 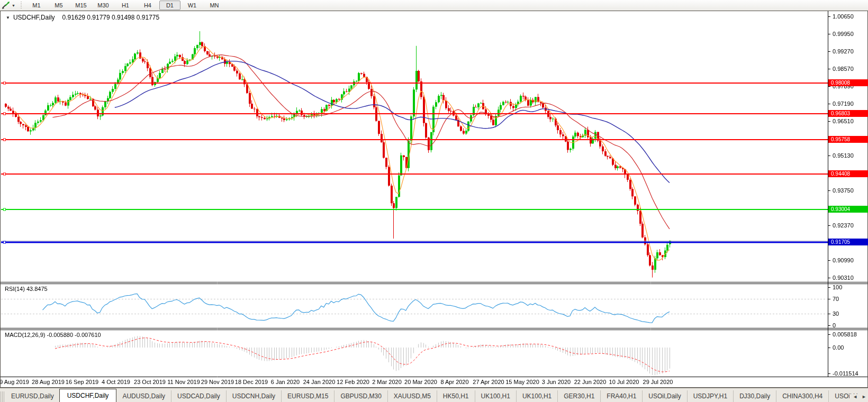 I want to click on price-tick-label: 0.90310, so click(x=843, y=278).